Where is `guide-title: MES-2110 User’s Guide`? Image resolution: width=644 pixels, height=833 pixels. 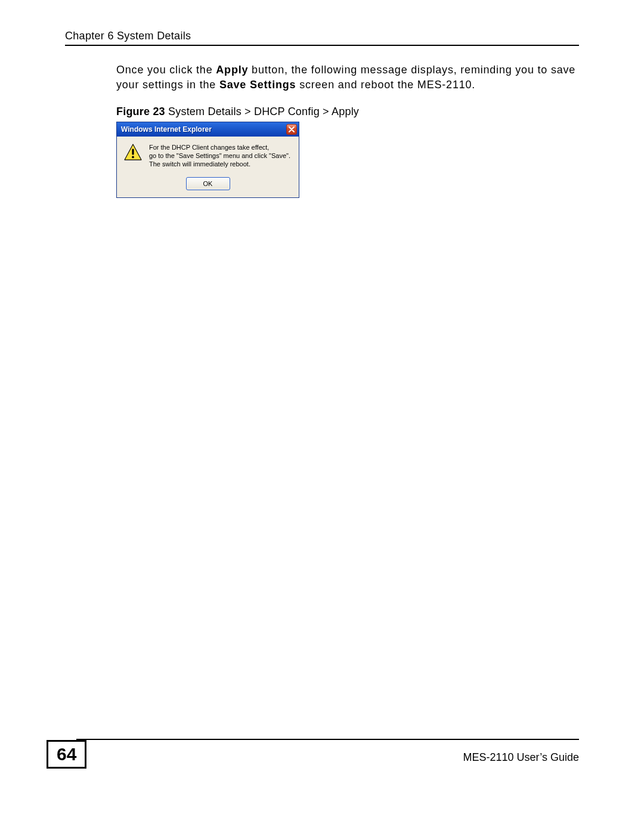
guide-title: MES-2110 User’s Guide is located at coordinates (521, 757).